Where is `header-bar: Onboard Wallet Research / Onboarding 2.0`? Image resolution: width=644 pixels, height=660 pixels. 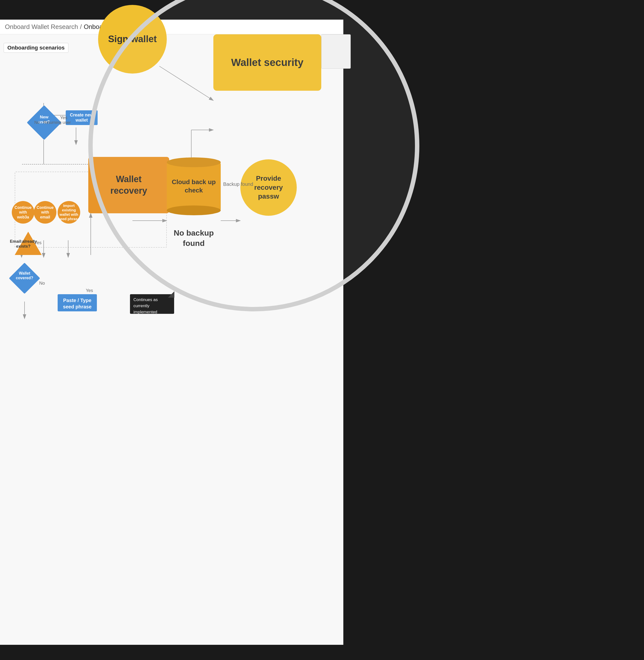 header-bar: Onboard Wallet Research / Onboarding 2.0 is located at coordinates (172, 27).